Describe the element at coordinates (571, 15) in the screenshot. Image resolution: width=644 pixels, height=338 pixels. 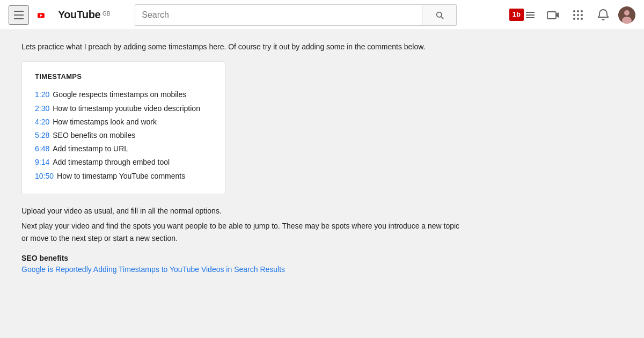
I see `header-right: 1b` at that location.